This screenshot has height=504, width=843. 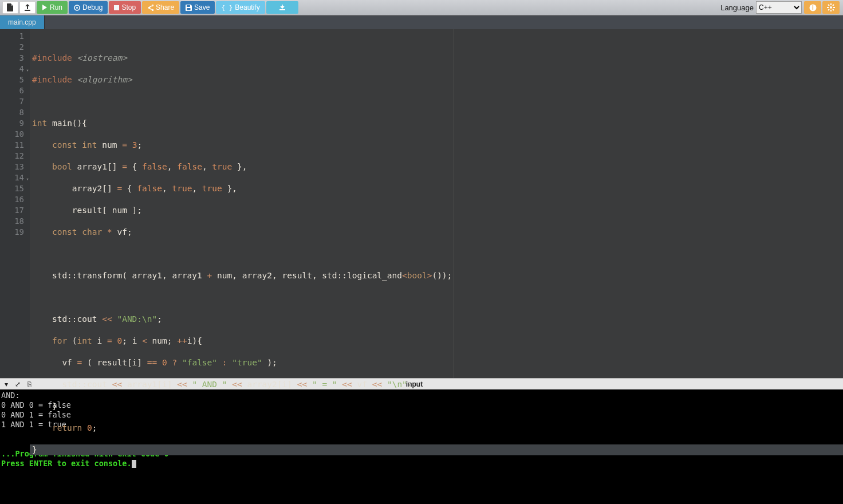 I want to click on toolbar: Run Debug Stop Share Save { }Beautify La…, so click(x=422, y=8).